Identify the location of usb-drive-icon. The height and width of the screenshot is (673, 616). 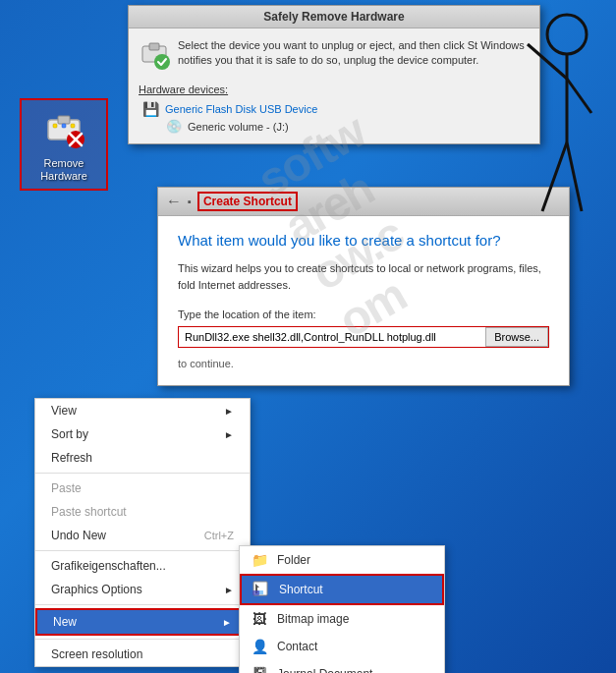
(64, 130).